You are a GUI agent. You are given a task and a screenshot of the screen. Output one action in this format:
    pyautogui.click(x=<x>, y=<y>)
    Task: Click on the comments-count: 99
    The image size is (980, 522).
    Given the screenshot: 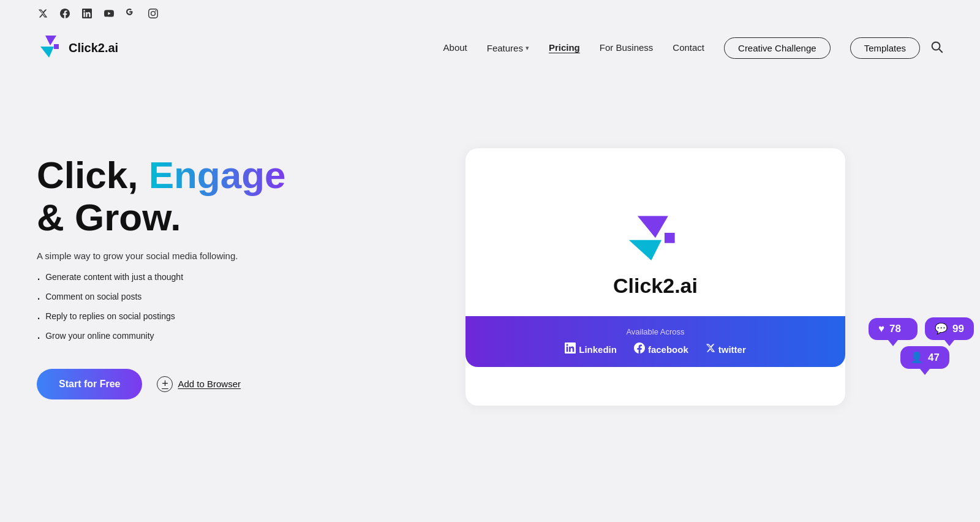 What is the action you would take?
    pyautogui.click(x=958, y=329)
    